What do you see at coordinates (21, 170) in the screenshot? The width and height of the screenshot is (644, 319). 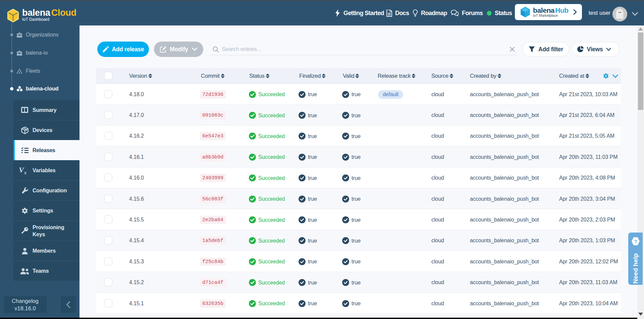 I see `svg-text: V` at bounding box center [21, 170].